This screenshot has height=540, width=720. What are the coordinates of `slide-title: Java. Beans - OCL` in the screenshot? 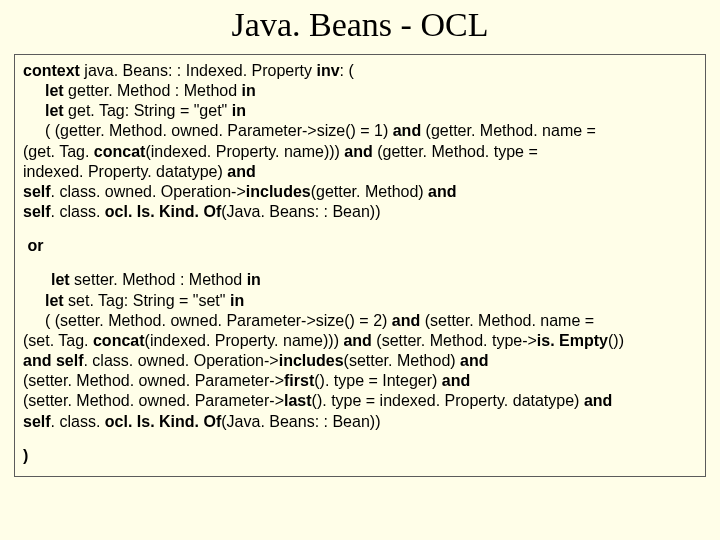 It's located at (360, 25).